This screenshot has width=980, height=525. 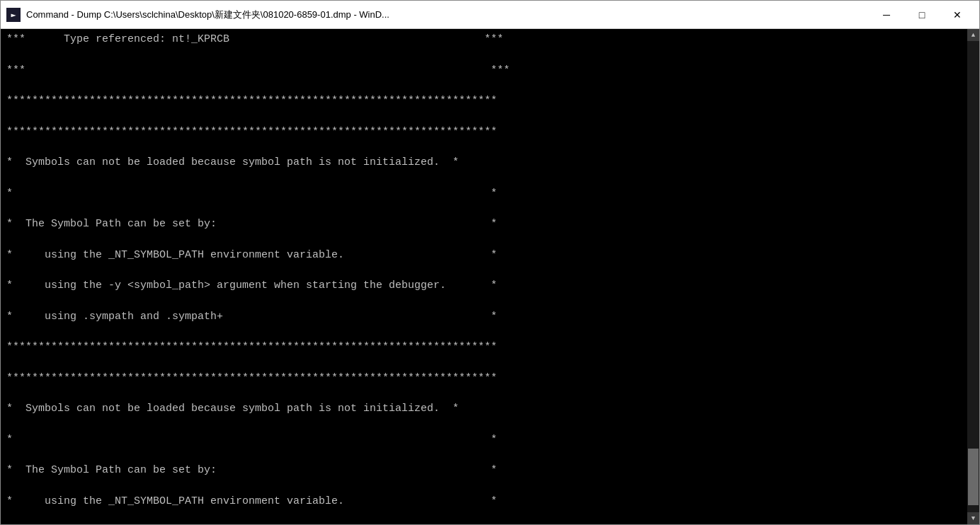 I want to click on line-16: * using the _NT_SYMBOL_PATH environment …, so click(x=484, y=502).